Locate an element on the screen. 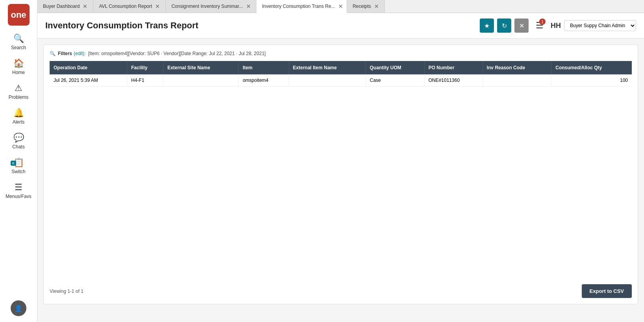  col-external-item-name: External Item Name is located at coordinates (327, 68).